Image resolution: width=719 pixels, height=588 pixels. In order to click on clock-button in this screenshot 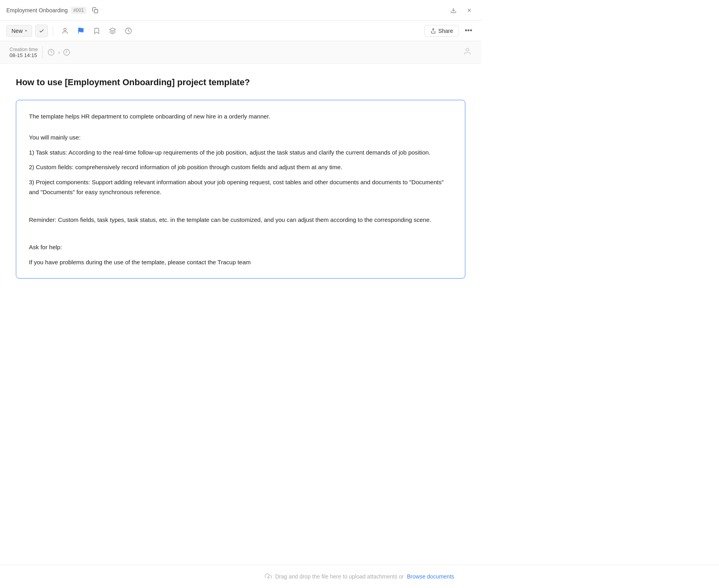, I will do `click(128, 31)`.